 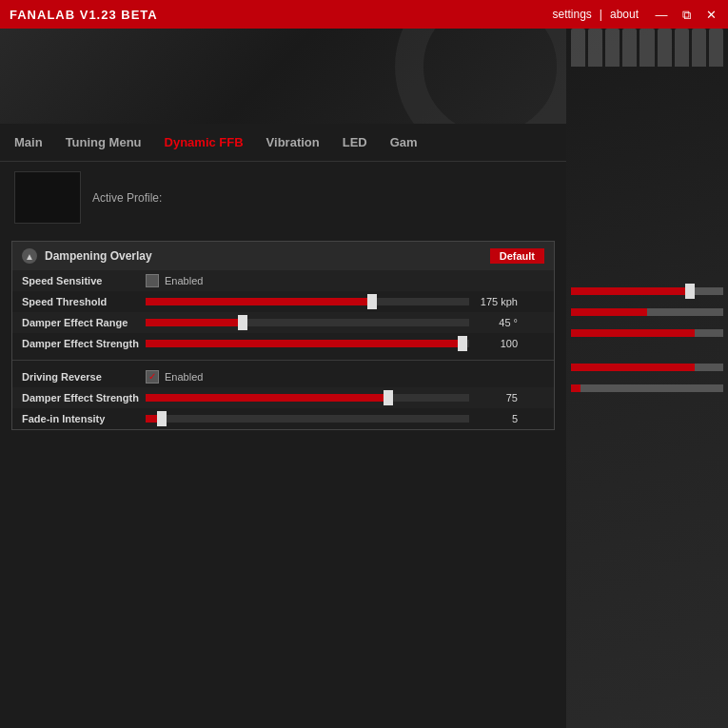 I want to click on driving-reverse-checkbox-wrapper: Enabled, so click(x=174, y=377).